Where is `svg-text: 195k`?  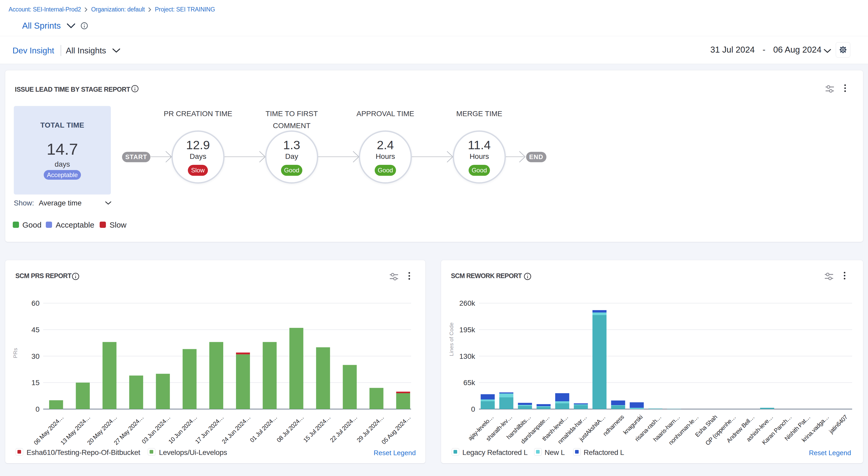 svg-text: 195k is located at coordinates (467, 330).